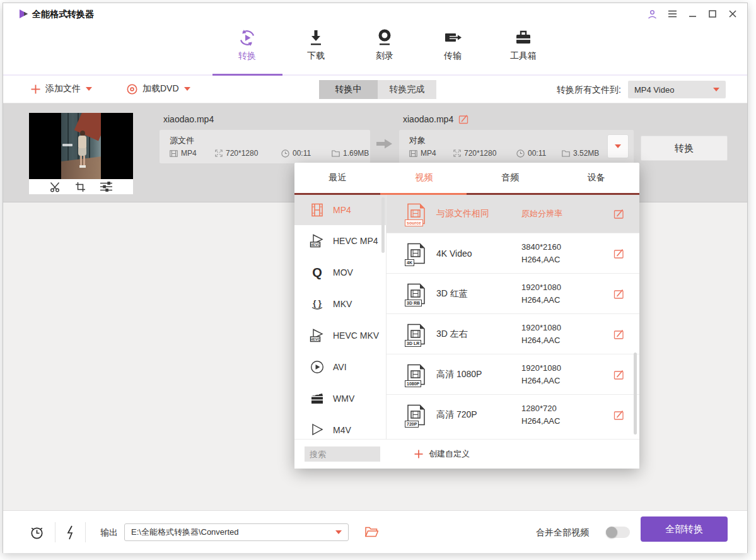  I want to click on maximize-button, so click(712, 14).